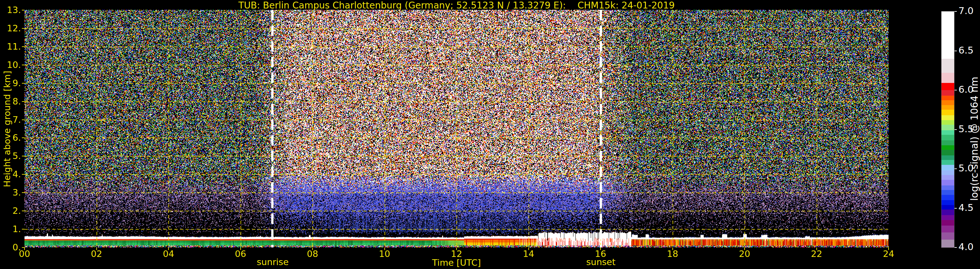 The height and width of the screenshot is (269, 980). Describe the element at coordinates (969, 90) in the screenshot. I see `colorbar-tick-label: 6.0` at that location.